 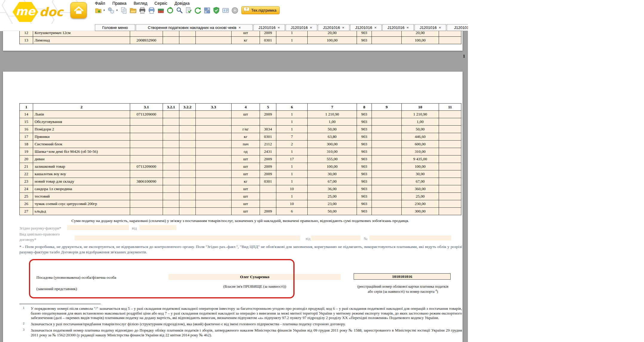 What do you see at coordinates (420, 189) in the screenshot?
I see `table-cell: 360,00` at bounding box center [420, 189].